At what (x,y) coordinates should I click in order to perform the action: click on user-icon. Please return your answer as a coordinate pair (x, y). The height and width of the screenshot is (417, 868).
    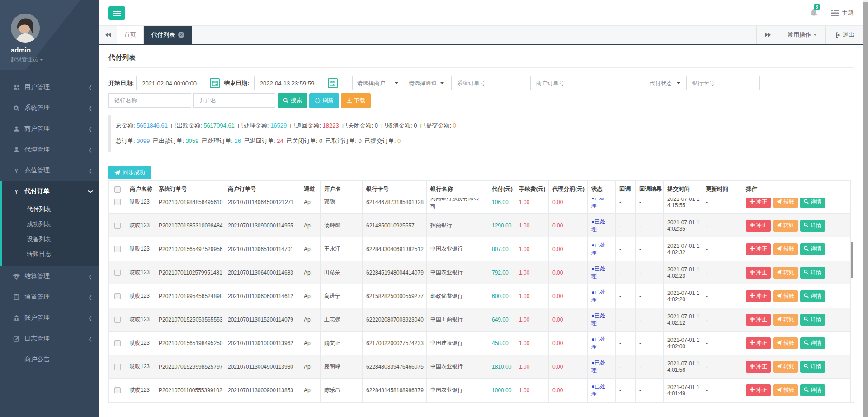
    Looking at the image, I should click on (16, 150).